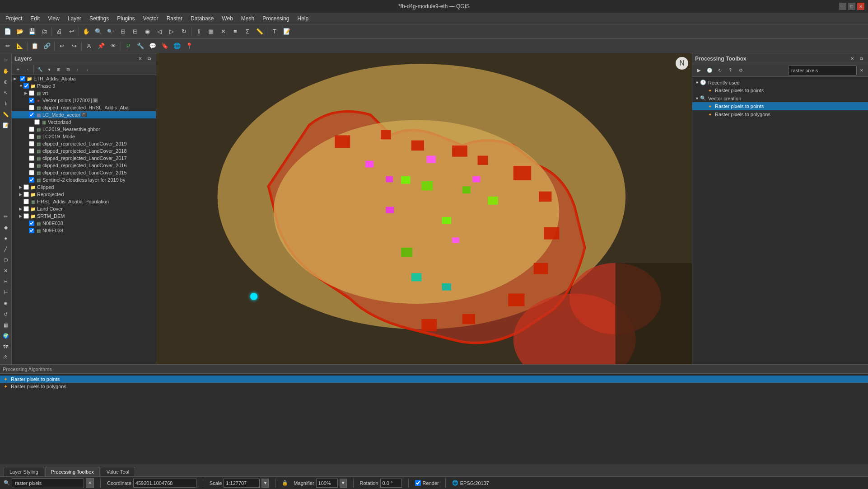  Describe the element at coordinates (780, 114) in the screenshot. I see `proc-item3: ✦ Raster pixels to polygons` at that location.